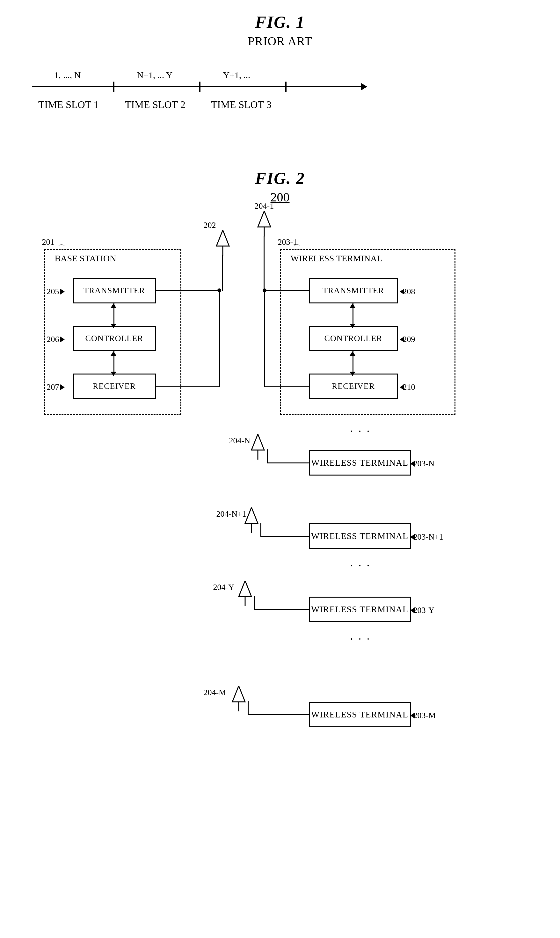  Describe the element at coordinates (402, 340) in the screenshot. I see `wt1-controller-arrow` at that location.